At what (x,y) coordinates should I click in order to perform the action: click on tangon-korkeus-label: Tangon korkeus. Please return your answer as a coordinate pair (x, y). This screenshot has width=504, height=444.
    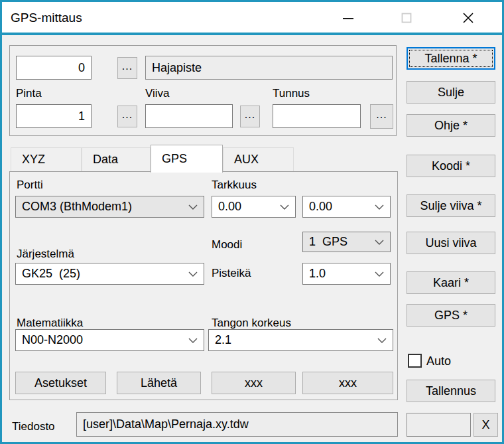
    Looking at the image, I should click on (251, 323).